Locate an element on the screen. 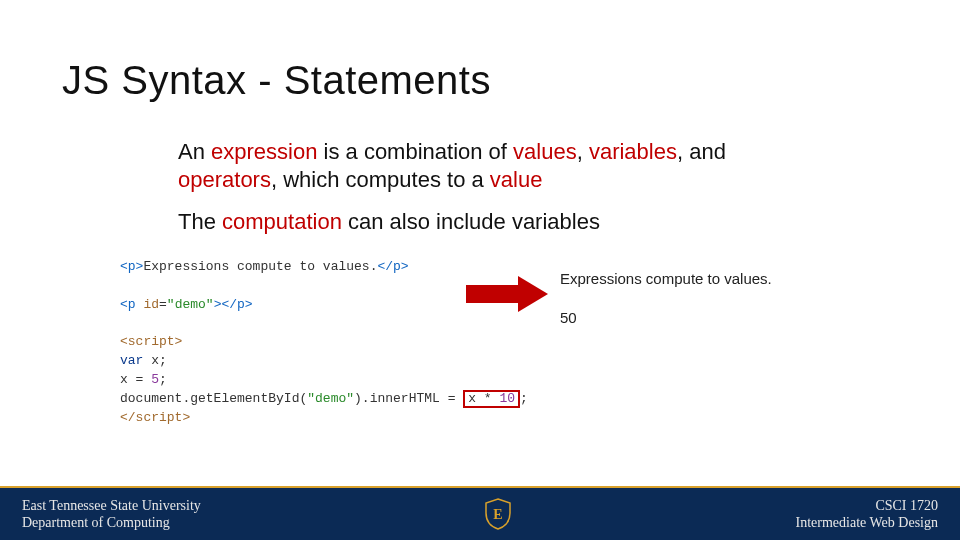 This screenshot has height=540, width=960. code-eq: = is located at coordinates (163, 304).